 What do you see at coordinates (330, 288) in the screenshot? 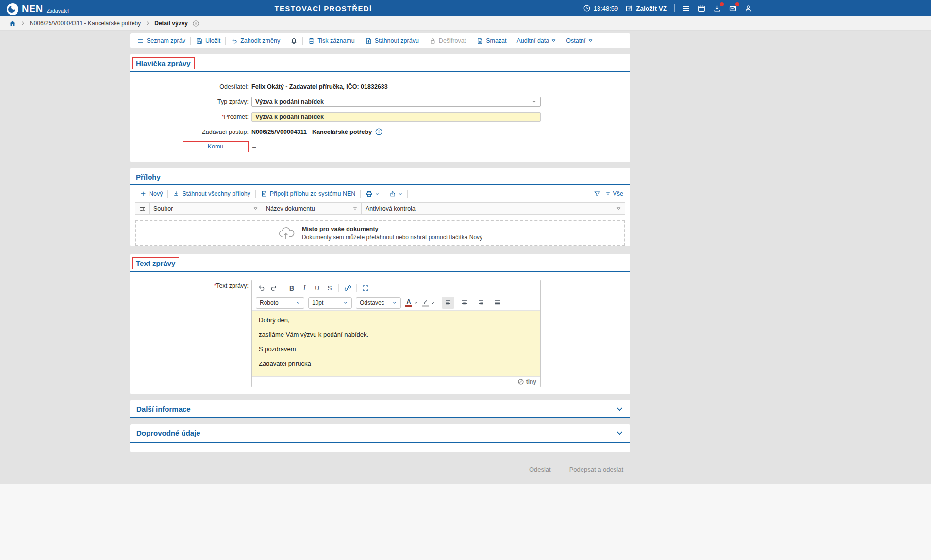
I see `strikethrough-button: S` at bounding box center [330, 288].